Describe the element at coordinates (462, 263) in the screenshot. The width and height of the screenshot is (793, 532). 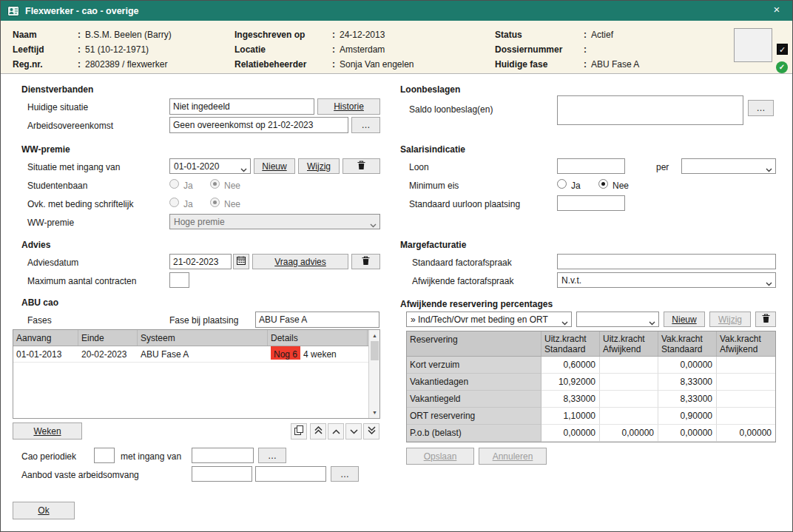
I see `standaard-factorafspraak-label: Standaard factorafspraak` at that location.